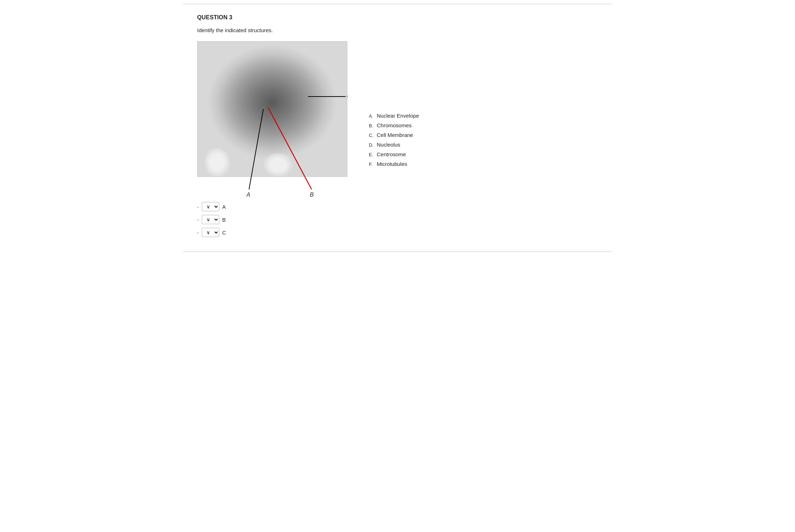 Image resolution: width=795 pixels, height=532 pixels. I want to click on dropdowns-section: - ∨ A B C D E F A - ∨, so click(212, 220).